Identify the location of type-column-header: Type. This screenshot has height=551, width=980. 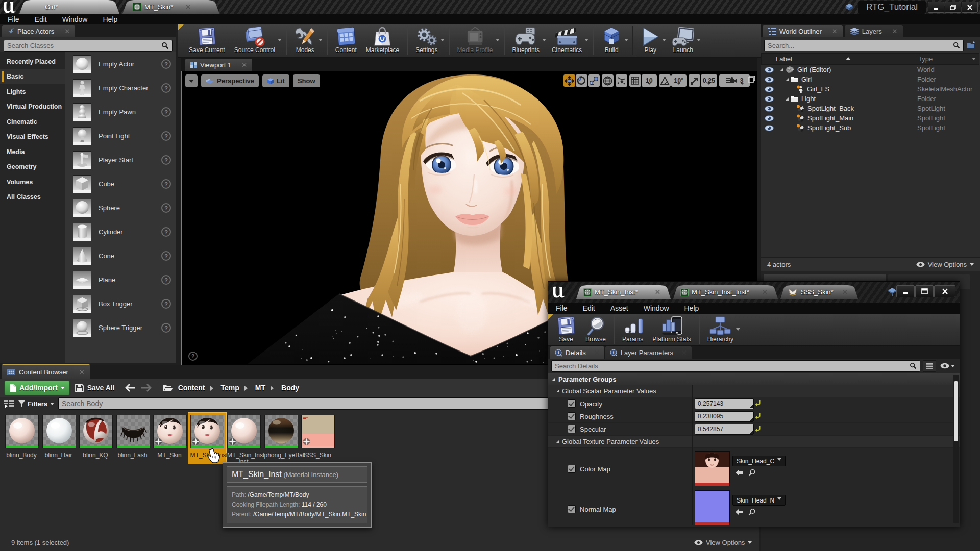
(925, 59).